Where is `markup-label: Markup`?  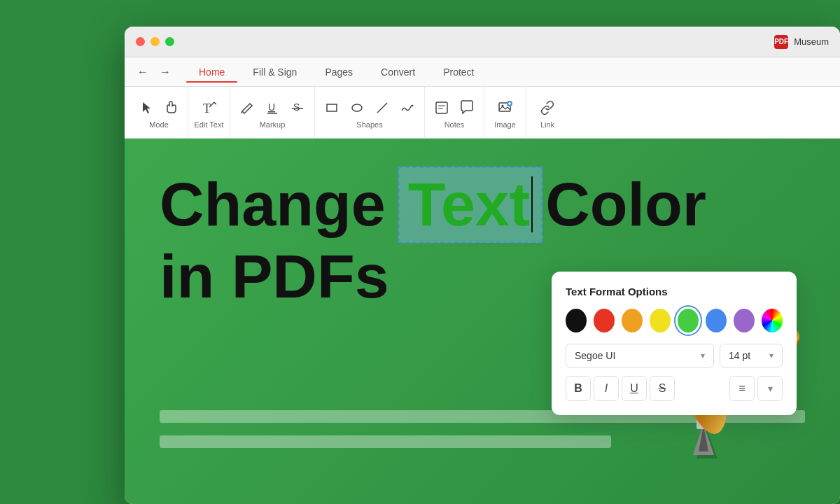 markup-label: Markup is located at coordinates (273, 125).